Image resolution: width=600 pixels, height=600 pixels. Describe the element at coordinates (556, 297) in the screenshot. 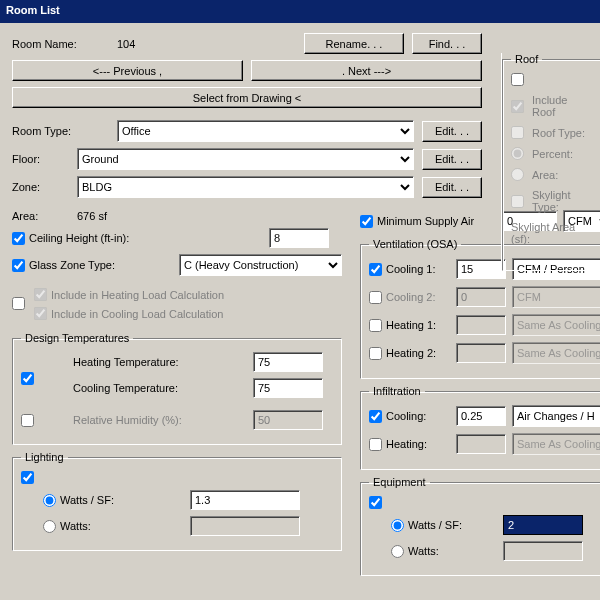

I see `cooling2-unit-select: CFM` at that location.